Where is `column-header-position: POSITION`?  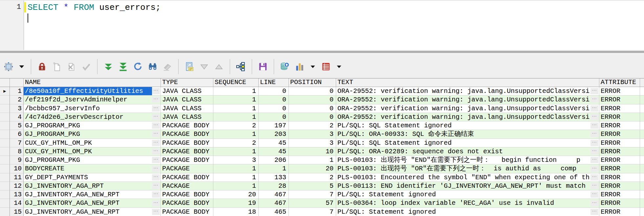
column-header-position: POSITION is located at coordinates (312, 83).